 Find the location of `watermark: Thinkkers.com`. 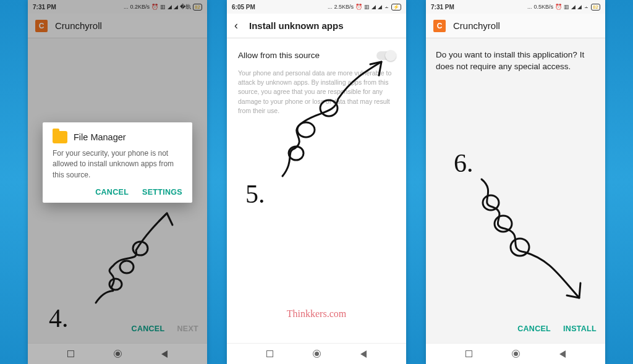

watermark: Thinkkers.com is located at coordinates (316, 314).